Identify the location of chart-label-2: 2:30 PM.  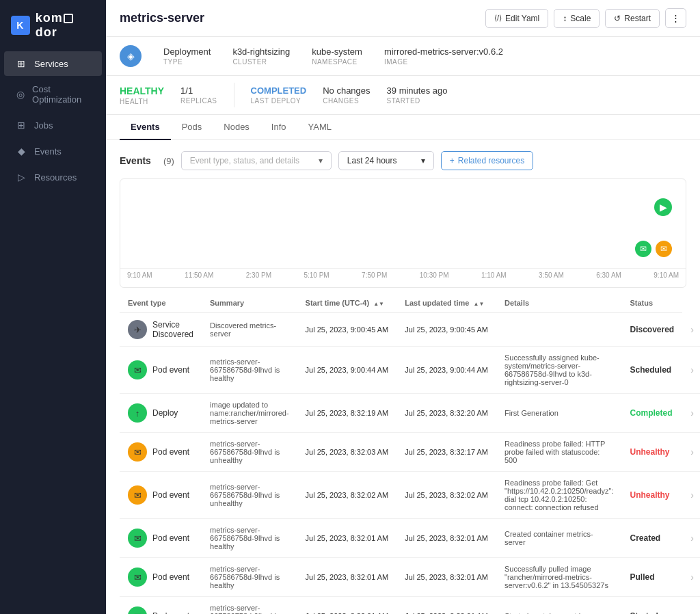
(258, 275).